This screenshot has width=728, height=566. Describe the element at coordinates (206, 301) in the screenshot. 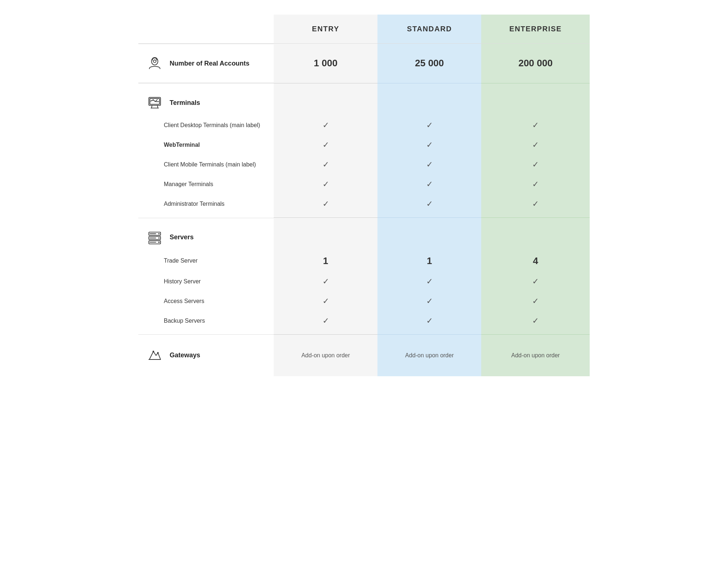

I see `feature-label-servers-2: Access Servers` at that location.